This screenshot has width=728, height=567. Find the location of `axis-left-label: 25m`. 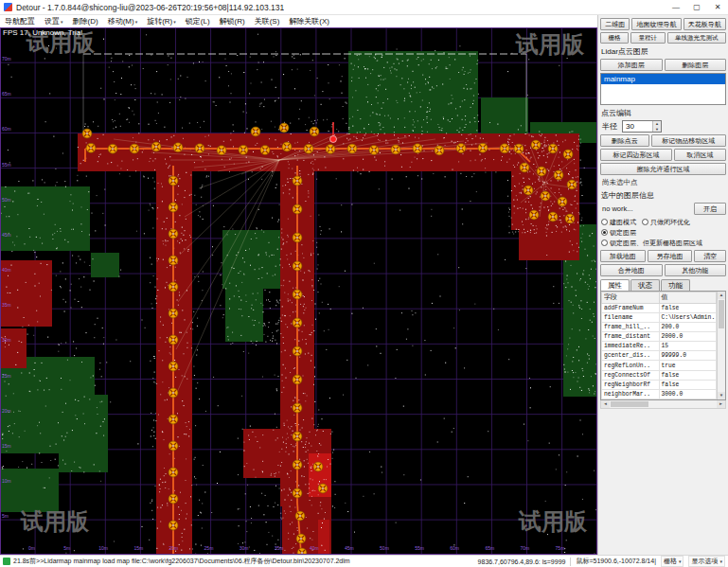

axis-left-label: 25m is located at coordinates (7, 376).